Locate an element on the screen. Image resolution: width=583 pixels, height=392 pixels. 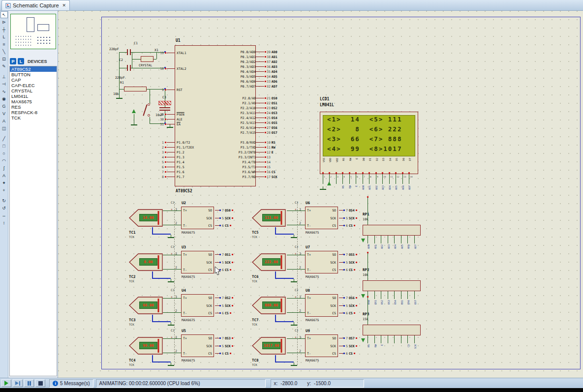
component-thermocouple-tc4: 99.00 TC4 TCK is located at coordinates (146, 346).